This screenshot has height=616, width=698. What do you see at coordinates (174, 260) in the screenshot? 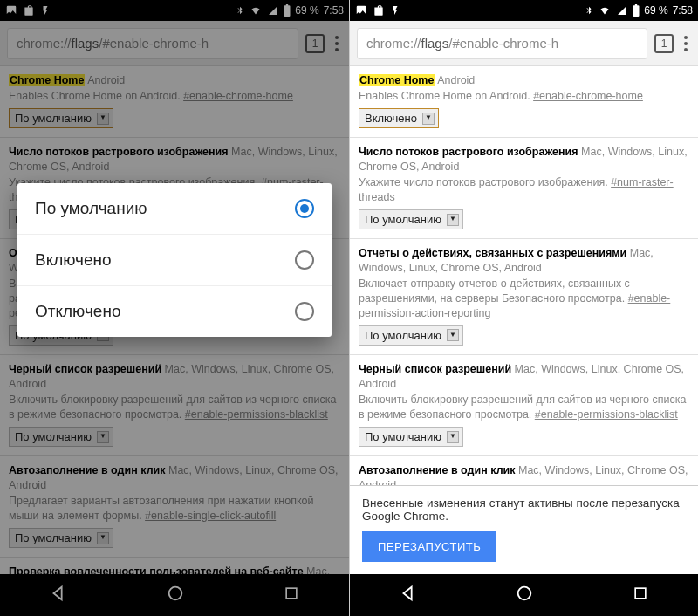
I see `select-dialog: По умолчаниюВключеноОтключено` at bounding box center [174, 260].